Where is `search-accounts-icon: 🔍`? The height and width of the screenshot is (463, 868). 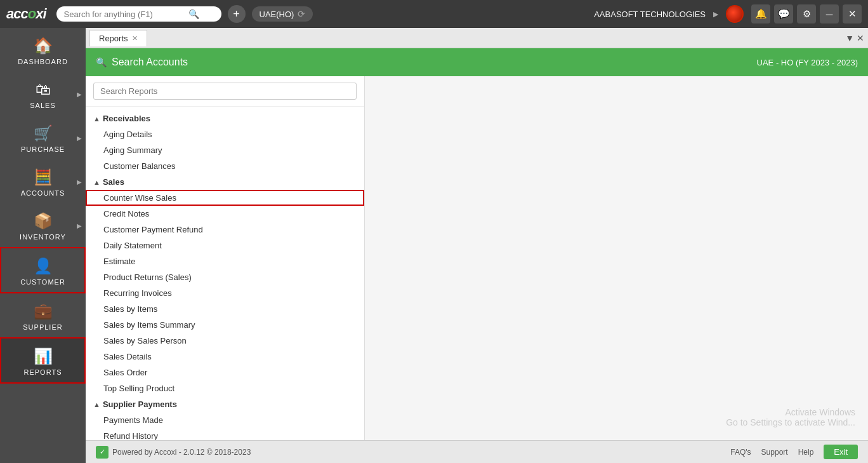 search-accounts-icon: 🔍 is located at coordinates (102, 62).